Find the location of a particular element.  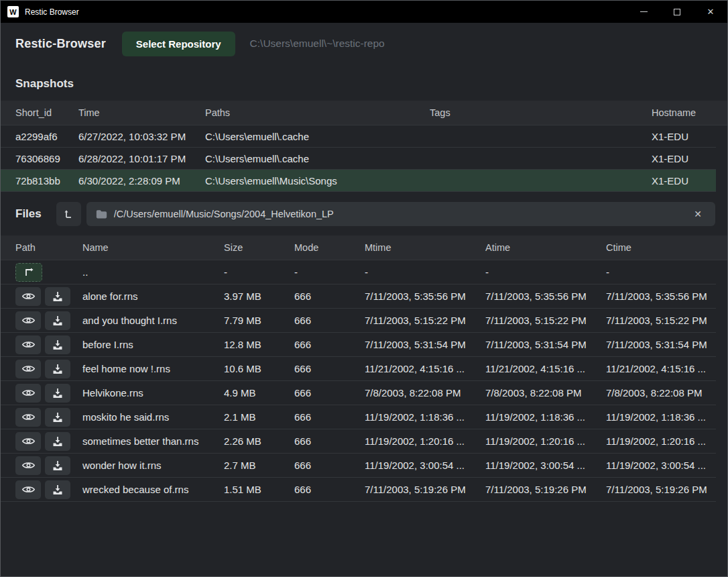

repository-path: C:\Users\emuell\~\restic-repo is located at coordinates (318, 44).